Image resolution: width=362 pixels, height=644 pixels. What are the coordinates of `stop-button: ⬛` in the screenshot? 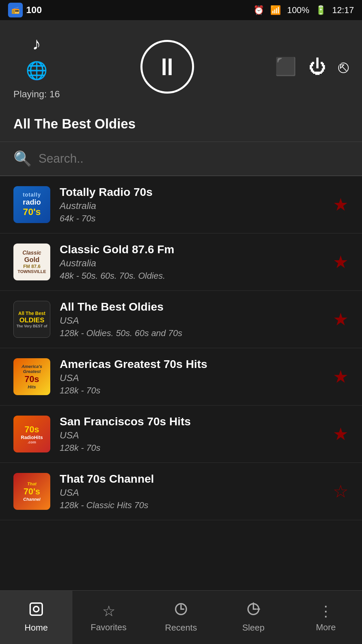 It's located at (286, 66).